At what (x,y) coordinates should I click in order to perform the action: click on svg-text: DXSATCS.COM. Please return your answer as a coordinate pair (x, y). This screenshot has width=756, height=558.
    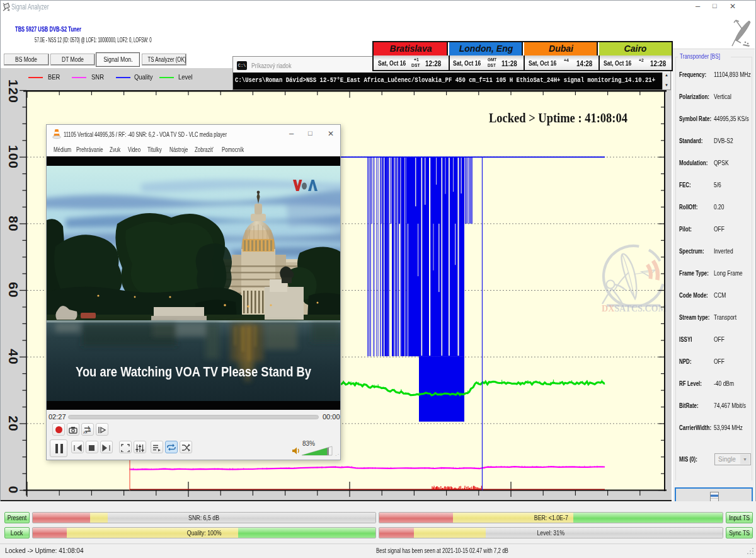
    Looking at the image, I should click on (634, 309).